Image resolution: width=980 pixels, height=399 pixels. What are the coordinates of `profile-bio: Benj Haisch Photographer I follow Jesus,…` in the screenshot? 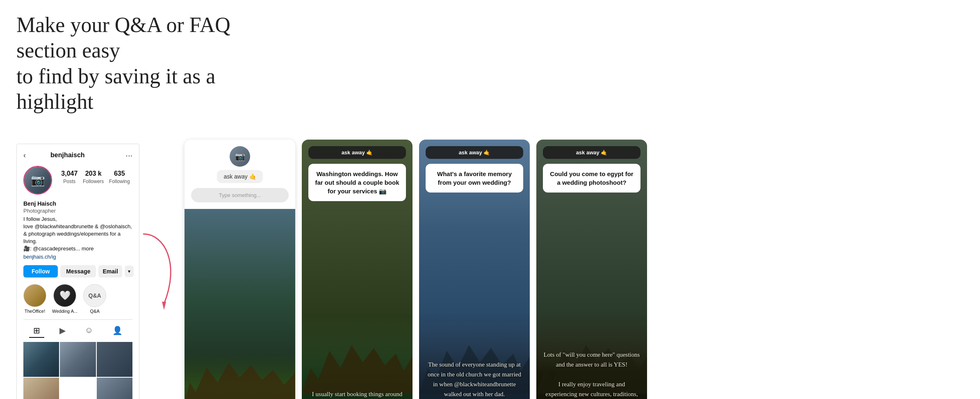 It's located at (78, 230).